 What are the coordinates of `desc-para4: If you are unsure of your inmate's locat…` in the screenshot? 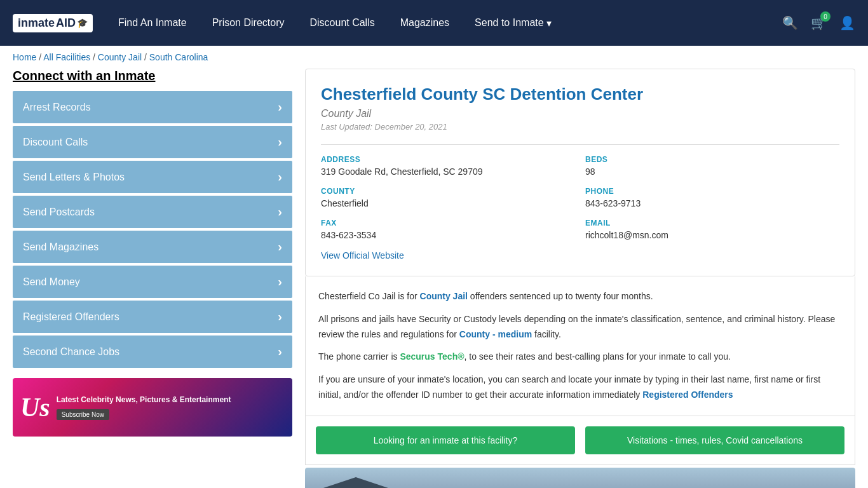 It's located at (580, 388).